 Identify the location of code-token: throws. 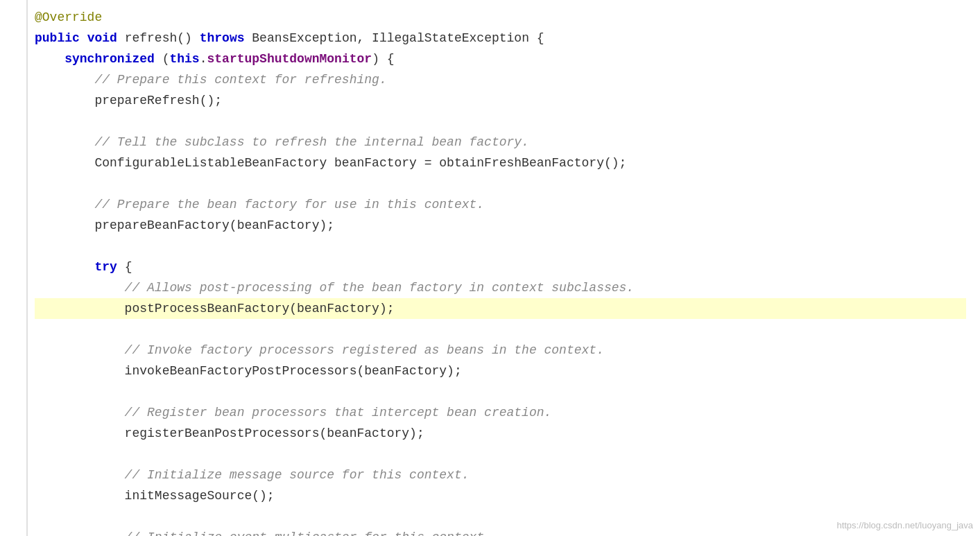
(222, 38).